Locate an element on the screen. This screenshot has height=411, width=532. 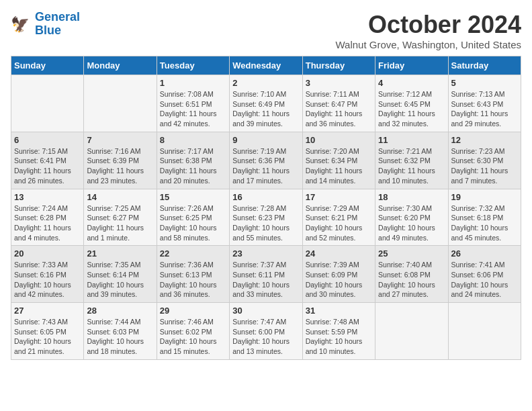
day-info: Sunrise: 7:35 AM Sunset: 6:14 PM Dayligh… is located at coordinates (120, 279).